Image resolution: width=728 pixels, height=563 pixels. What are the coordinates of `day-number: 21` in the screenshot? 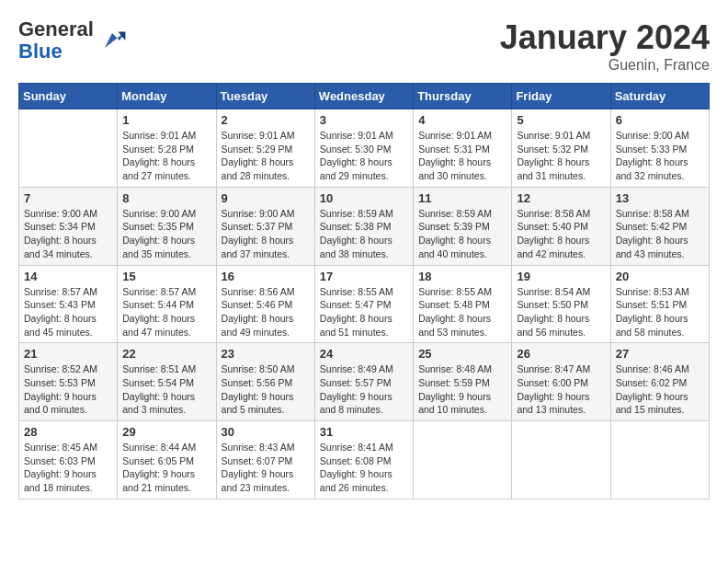 It's located at (68, 353).